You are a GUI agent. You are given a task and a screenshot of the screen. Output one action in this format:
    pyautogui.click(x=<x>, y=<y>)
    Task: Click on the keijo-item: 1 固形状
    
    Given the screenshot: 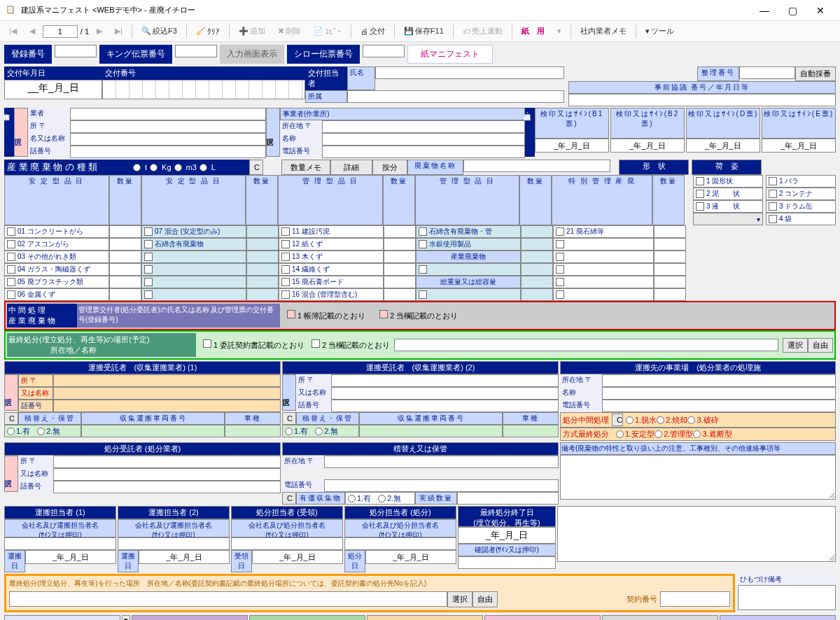 What is the action you would take?
    pyautogui.click(x=728, y=181)
    